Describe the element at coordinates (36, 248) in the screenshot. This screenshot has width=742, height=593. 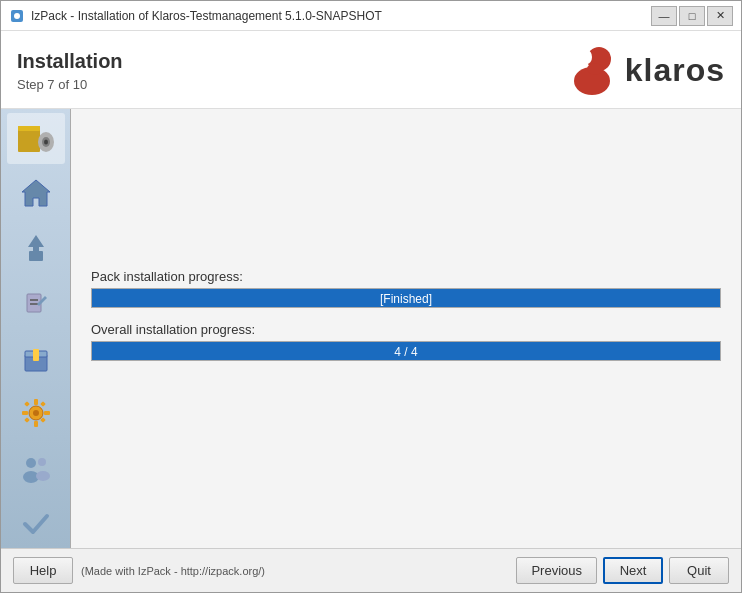
I see `upload-icon` at that location.